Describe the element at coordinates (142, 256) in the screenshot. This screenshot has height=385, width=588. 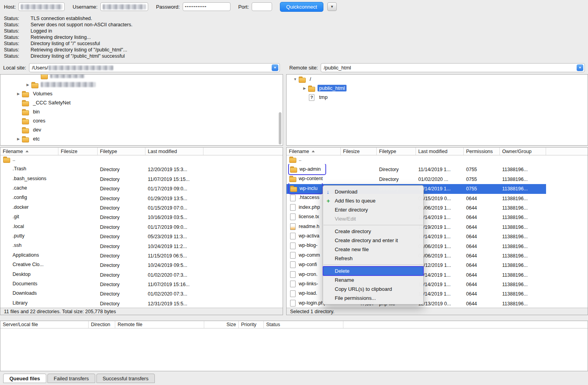
I see `file-row: Applications Directory 11/15/2019 06:5..…` at that location.